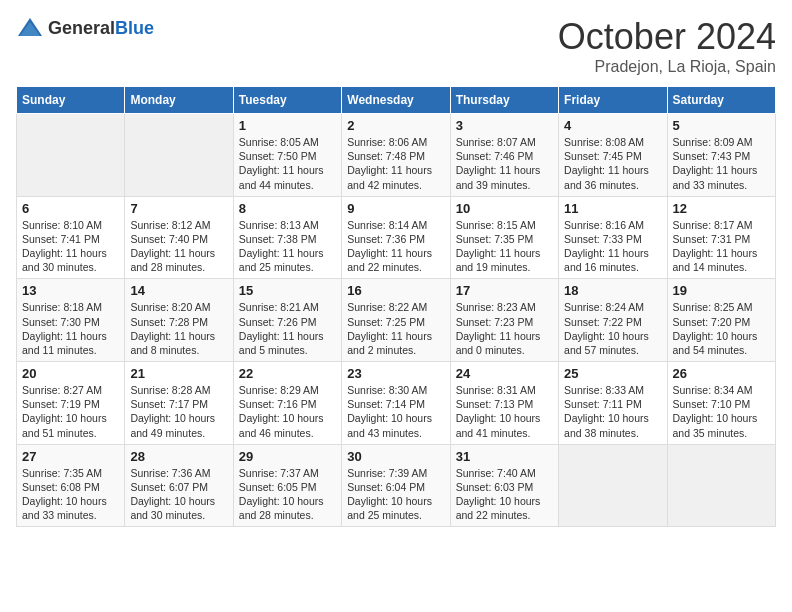  Describe the element at coordinates (667, 46) in the screenshot. I see `title-area: October 2024 Pradejon, La Rioja, Spain` at that location.